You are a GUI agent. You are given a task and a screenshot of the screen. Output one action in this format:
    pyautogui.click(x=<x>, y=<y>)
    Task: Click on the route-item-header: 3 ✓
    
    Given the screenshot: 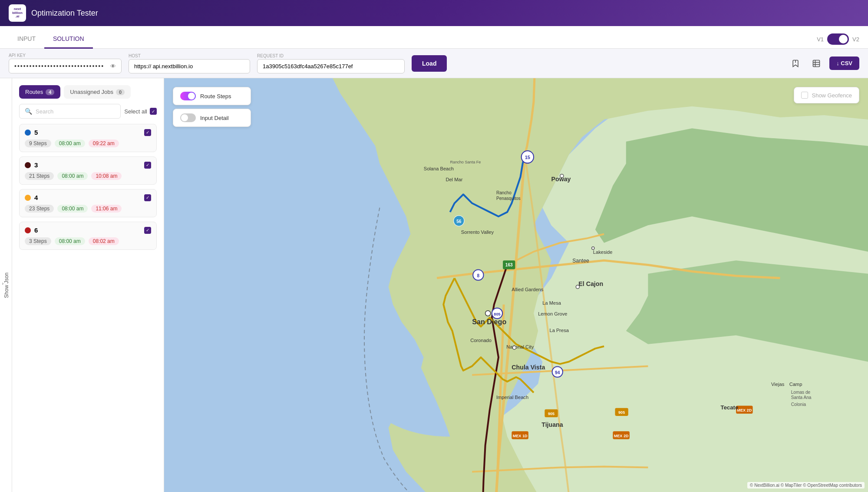 What is the action you would take?
    pyautogui.click(x=88, y=165)
    